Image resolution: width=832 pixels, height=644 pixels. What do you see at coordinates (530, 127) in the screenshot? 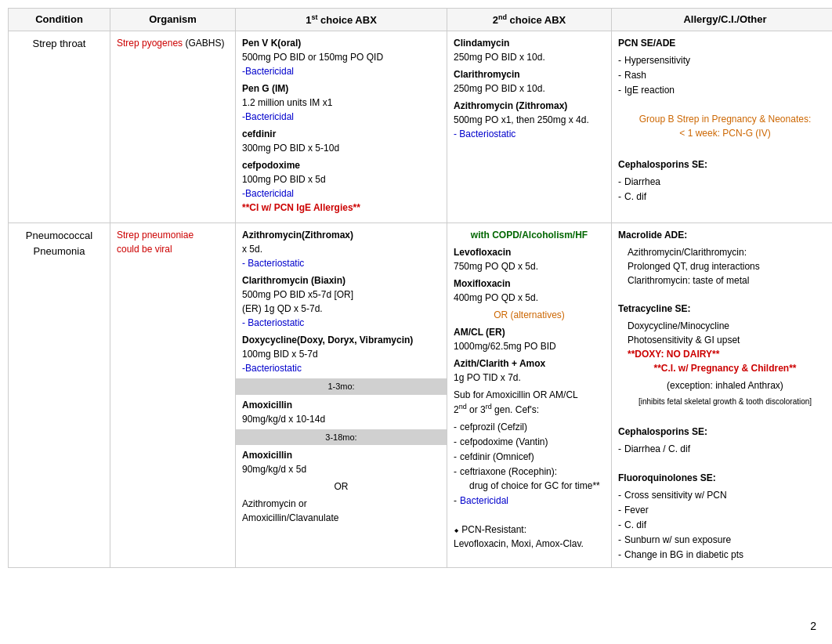
I see `second-choice-strep: Clindamycin 250mg PO BID x 10d. Clarithr…` at bounding box center [530, 127].